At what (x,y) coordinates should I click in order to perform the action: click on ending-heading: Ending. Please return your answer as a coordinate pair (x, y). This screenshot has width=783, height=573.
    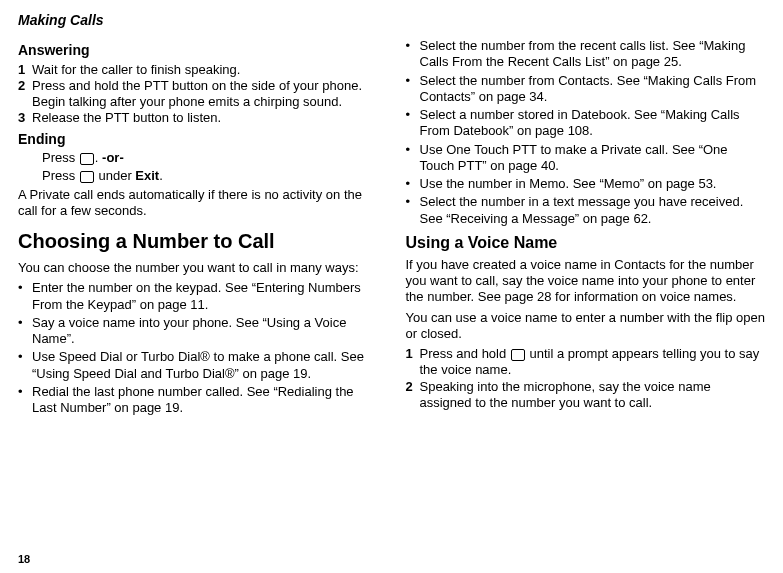
    Looking at the image, I should click on (198, 140).